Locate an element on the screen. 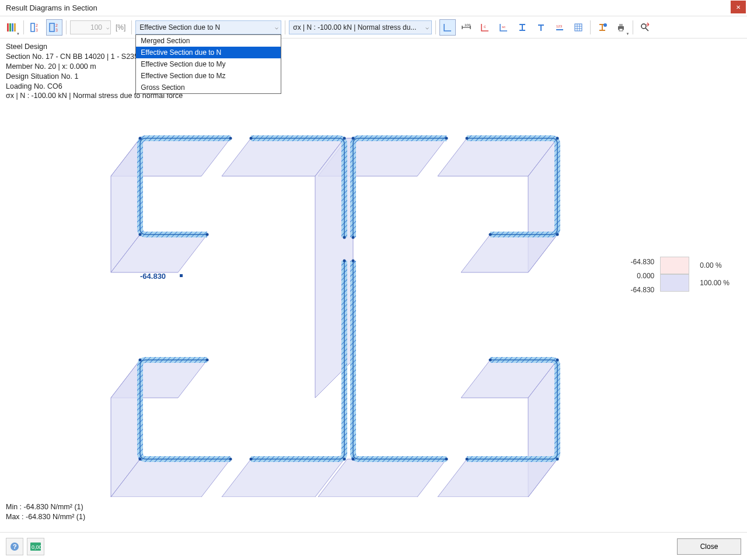  stress-type-select: σx | N : -100.00 kN | Normal stress du..… is located at coordinates (361, 27).